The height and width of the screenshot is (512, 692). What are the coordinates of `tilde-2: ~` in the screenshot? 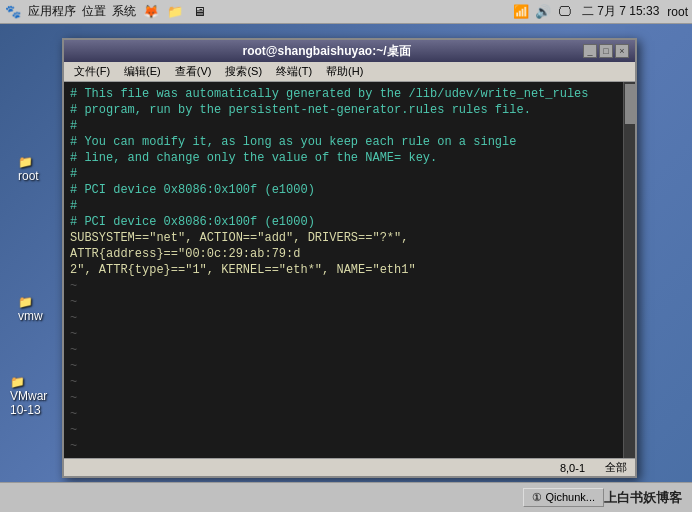 It's located at (344, 302).